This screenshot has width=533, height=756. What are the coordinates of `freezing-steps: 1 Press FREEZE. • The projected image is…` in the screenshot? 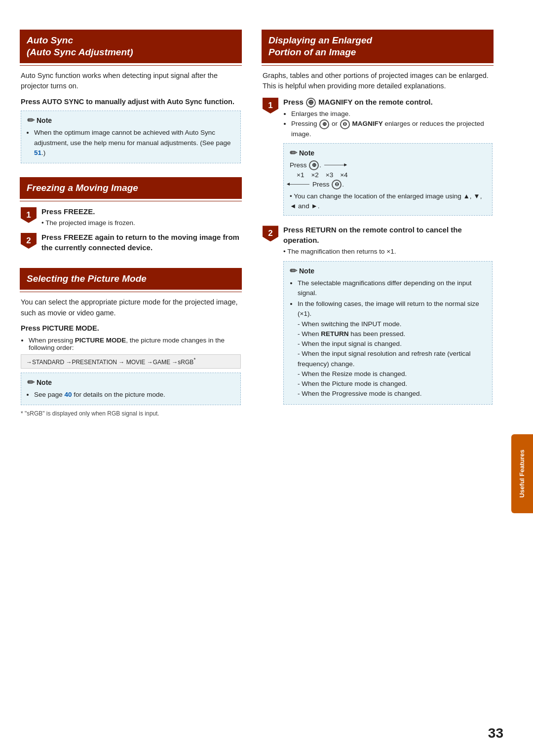 It's located at (131, 230).